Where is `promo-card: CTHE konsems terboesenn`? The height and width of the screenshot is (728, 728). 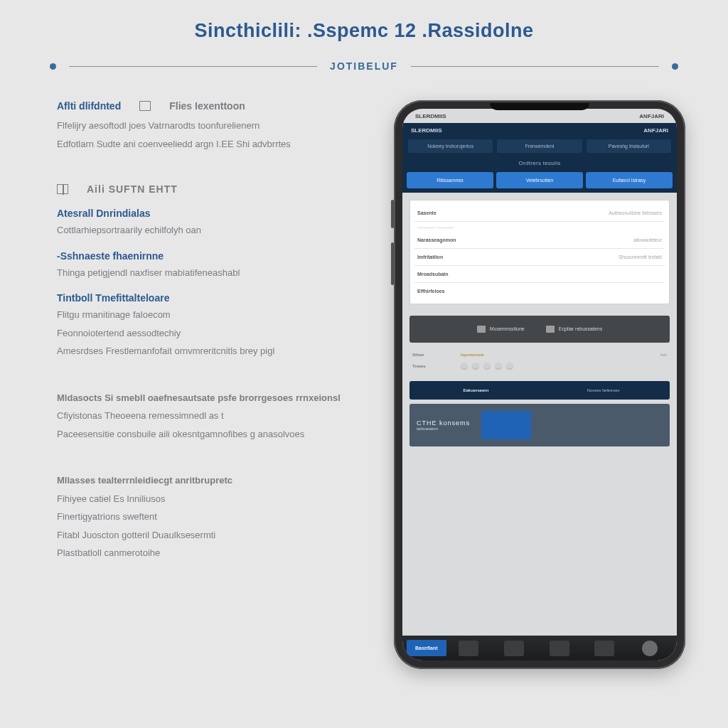 promo-card: CTHE konsems terboesenn is located at coordinates (540, 425).